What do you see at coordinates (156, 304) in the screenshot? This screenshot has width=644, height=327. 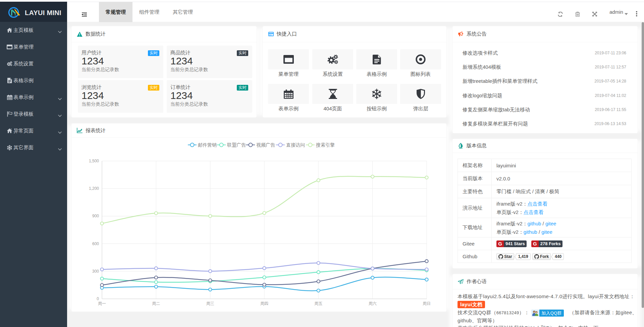 I see `svg-text: 周二` at bounding box center [156, 304].